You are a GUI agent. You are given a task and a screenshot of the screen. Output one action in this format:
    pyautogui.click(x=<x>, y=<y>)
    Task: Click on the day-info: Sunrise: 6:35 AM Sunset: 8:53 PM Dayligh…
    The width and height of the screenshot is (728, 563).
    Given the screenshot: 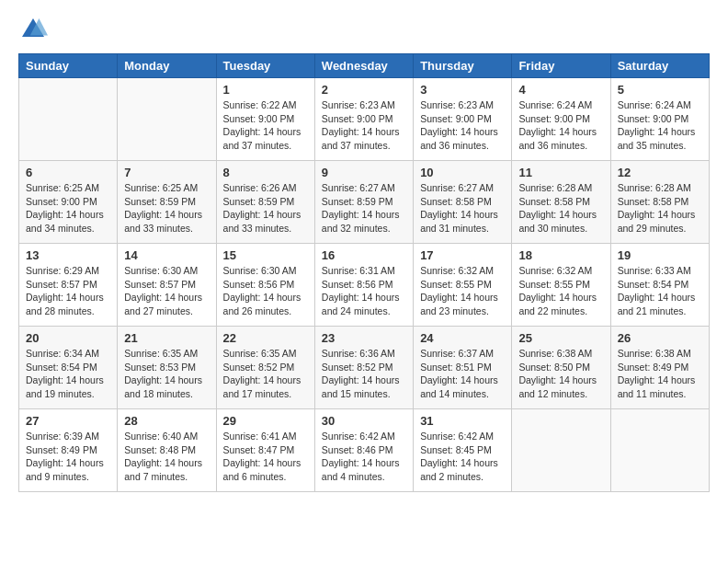 What is the action you would take?
    pyautogui.click(x=166, y=373)
    